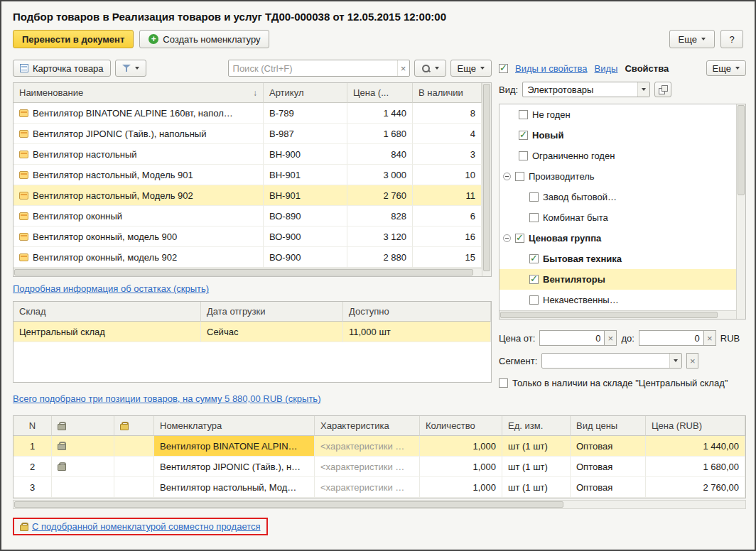 The width and height of the screenshot is (756, 551). I want to click on column-header-shipping-date: Дата отгрузки, so click(272, 312).